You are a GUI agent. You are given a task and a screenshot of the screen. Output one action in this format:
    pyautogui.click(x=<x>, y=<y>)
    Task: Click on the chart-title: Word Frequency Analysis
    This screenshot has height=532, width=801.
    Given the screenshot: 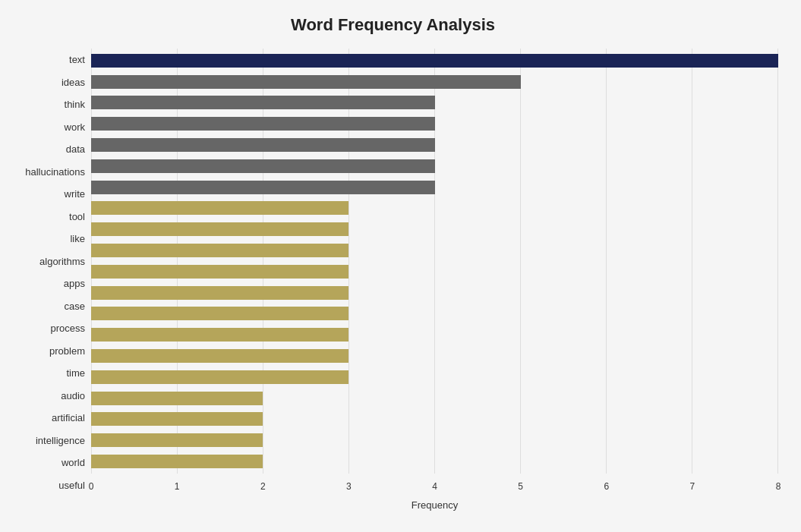 What is the action you would take?
    pyautogui.click(x=393, y=25)
    